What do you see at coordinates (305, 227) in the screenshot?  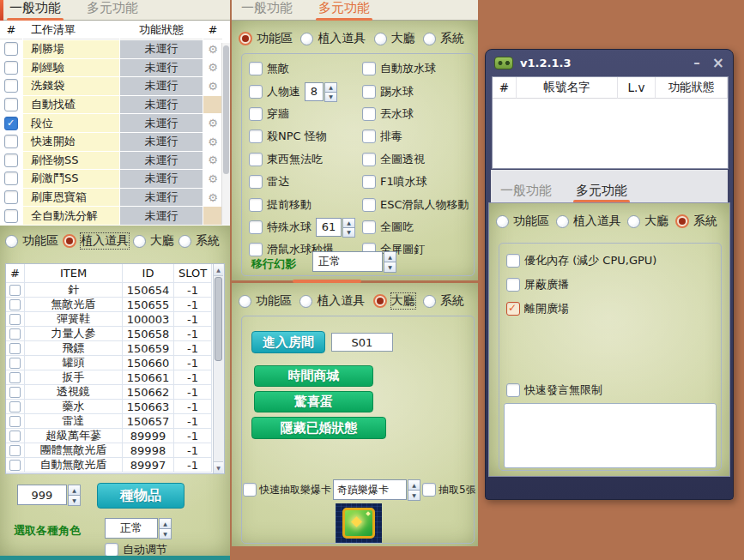 I see `feature-checkbox: 特殊水球61▲▼` at bounding box center [305, 227].